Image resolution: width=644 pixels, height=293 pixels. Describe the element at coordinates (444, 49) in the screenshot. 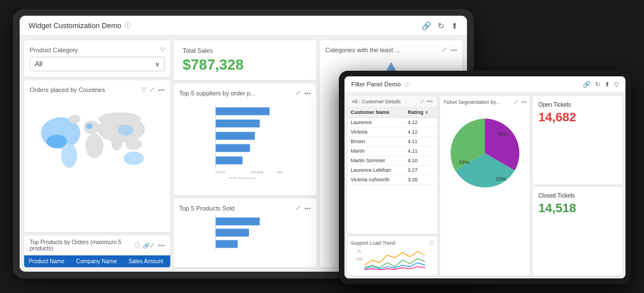

I see `expand-categories-icon: ⤢` at that location.